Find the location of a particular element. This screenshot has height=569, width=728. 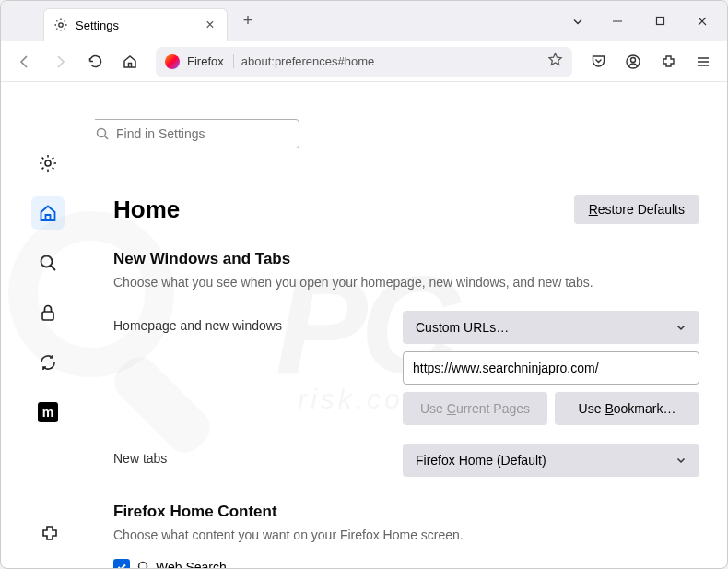

web-search-label: Web Search is located at coordinates (182, 564).